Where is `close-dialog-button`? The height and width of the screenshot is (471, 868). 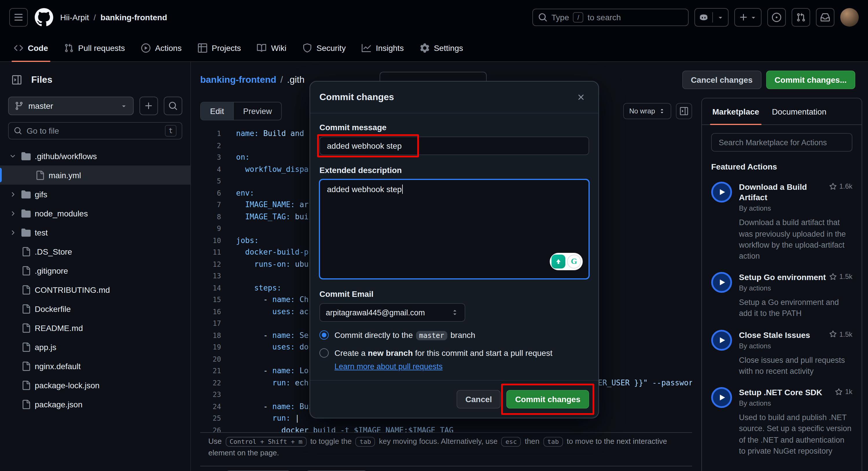 close-dialog-button is located at coordinates (581, 97).